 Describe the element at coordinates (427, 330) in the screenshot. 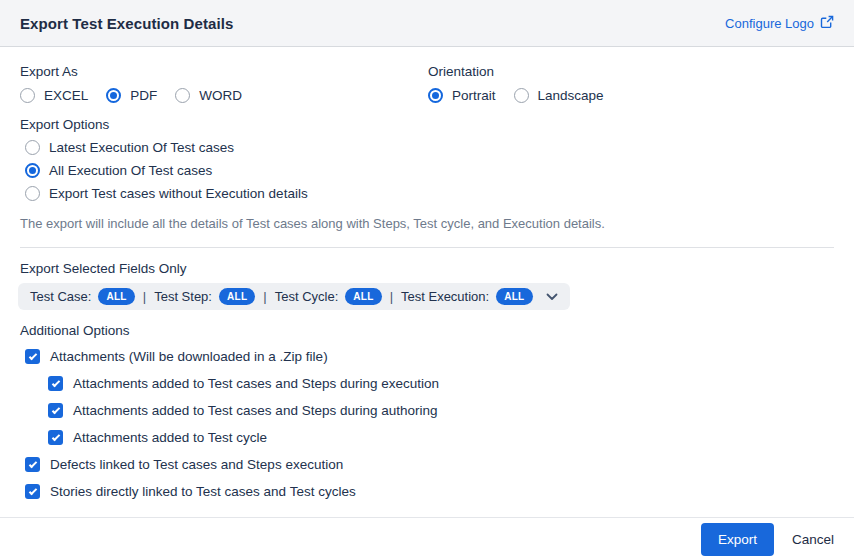

I see `additional-options-label: Additional Options` at that location.